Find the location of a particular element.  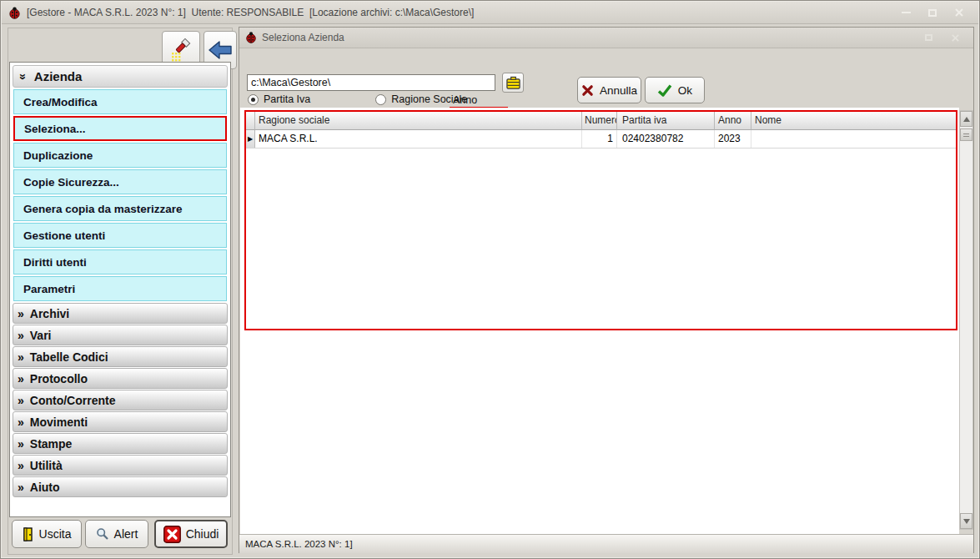

window-title: [Gestore - MACA S.R.L. 2023 N°: 1] Utent… is located at coordinates (250, 13).